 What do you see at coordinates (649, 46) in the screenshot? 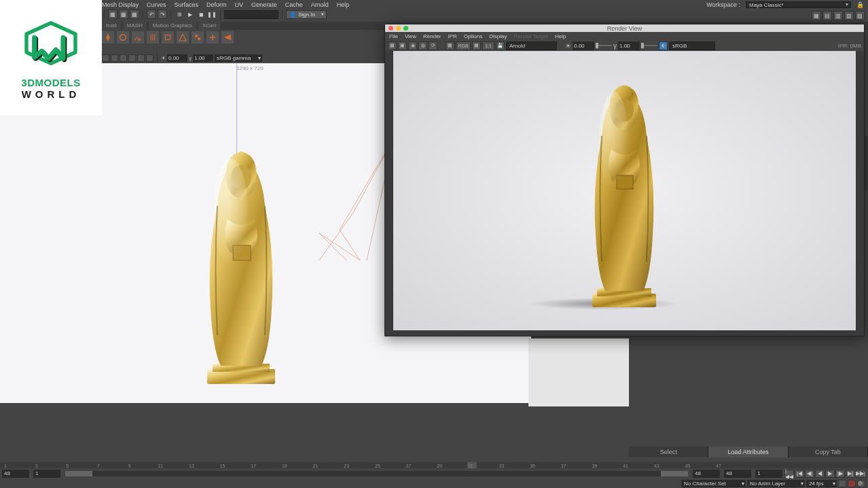
I see `rv-gamma-slider` at bounding box center [649, 46].